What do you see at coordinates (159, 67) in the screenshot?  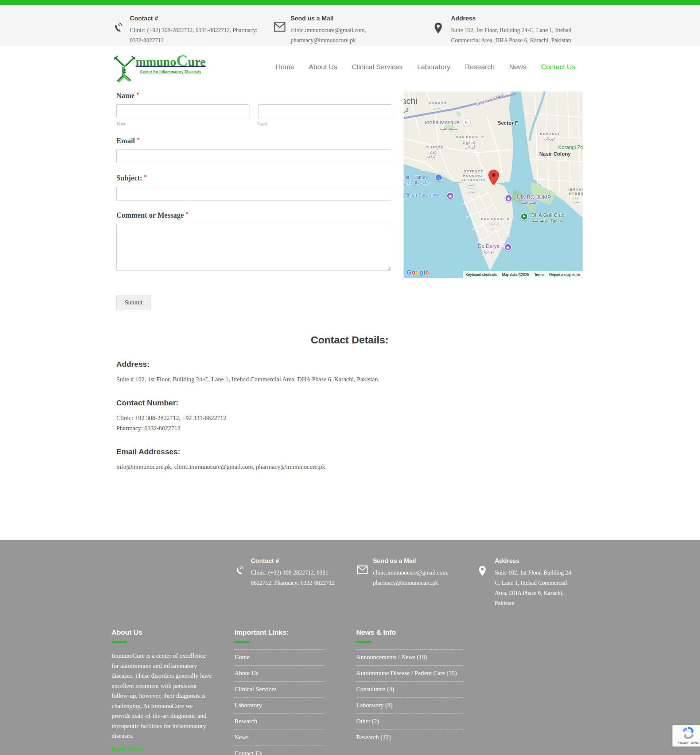 I see `immunocure-logo: mmunoCure Center for Inflammatory Diseas…` at bounding box center [159, 67].